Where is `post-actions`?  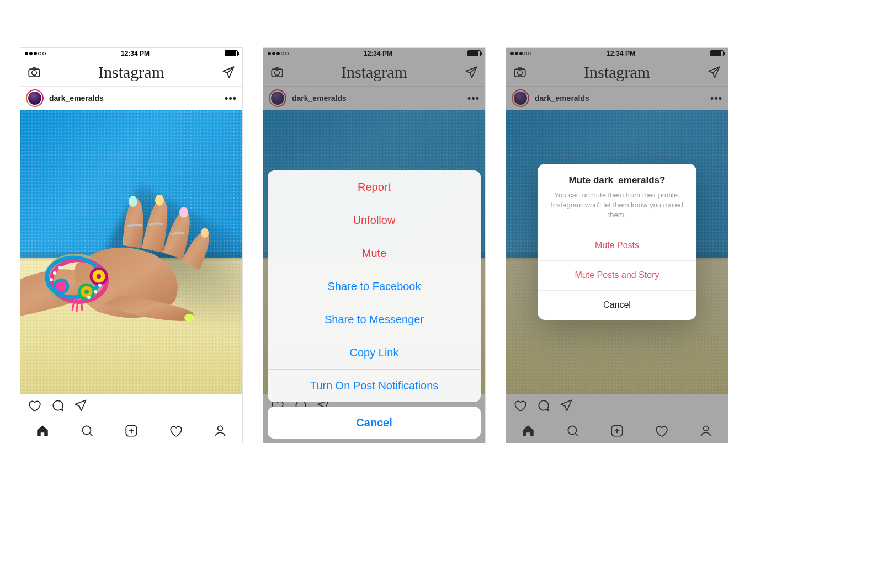
post-actions is located at coordinates (131, 406).